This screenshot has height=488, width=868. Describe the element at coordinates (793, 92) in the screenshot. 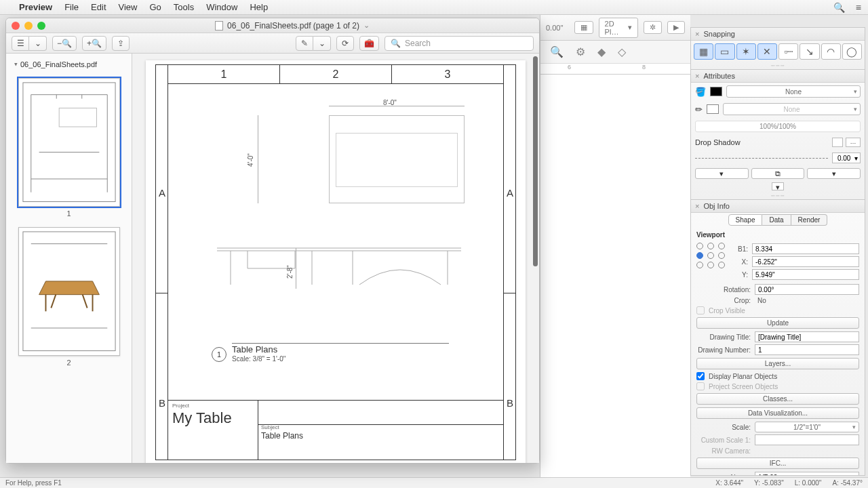

I see `fill-mode-dropdown: None` at that location.